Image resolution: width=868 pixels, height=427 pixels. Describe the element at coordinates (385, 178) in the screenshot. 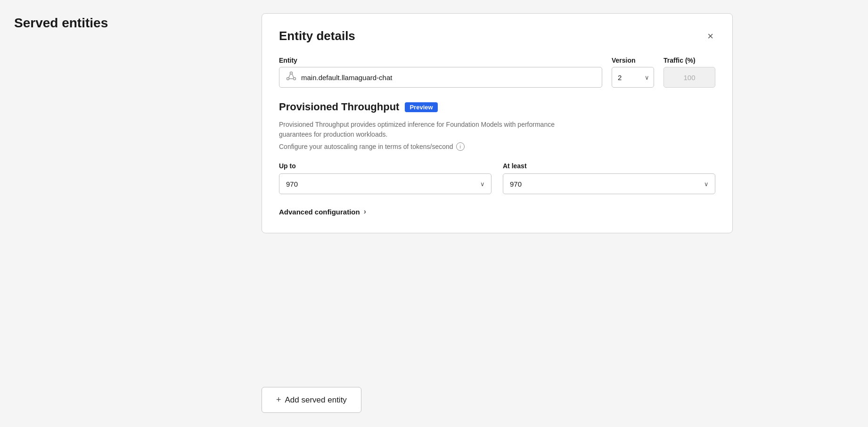

I see `up-to-field: Up to 970 1000 500` at that location.